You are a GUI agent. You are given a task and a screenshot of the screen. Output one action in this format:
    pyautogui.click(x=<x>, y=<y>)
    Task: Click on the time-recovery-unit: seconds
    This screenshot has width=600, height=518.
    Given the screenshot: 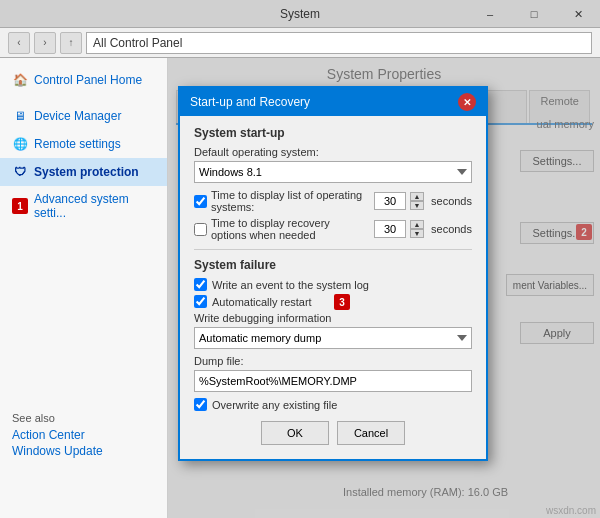 What is the action you would take?
    pyautogui.click(x=452, y=229)
    